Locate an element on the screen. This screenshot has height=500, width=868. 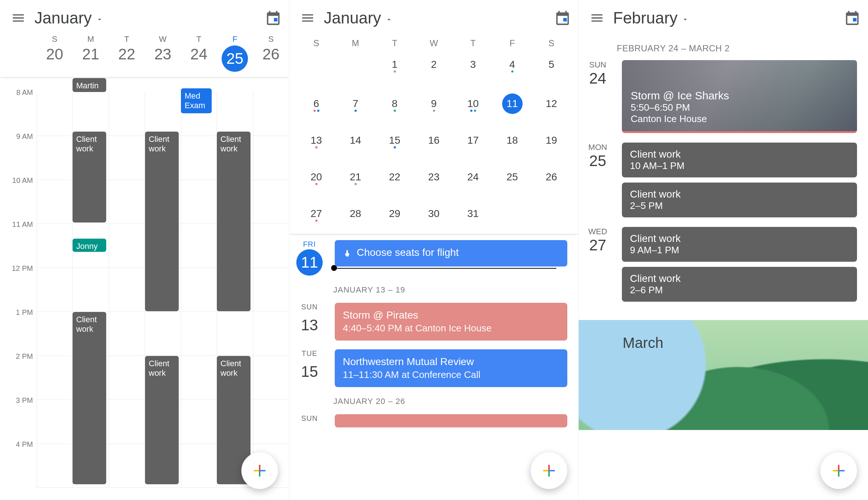
mini-calendar-day: 4 is located at coordinates (512, 66).